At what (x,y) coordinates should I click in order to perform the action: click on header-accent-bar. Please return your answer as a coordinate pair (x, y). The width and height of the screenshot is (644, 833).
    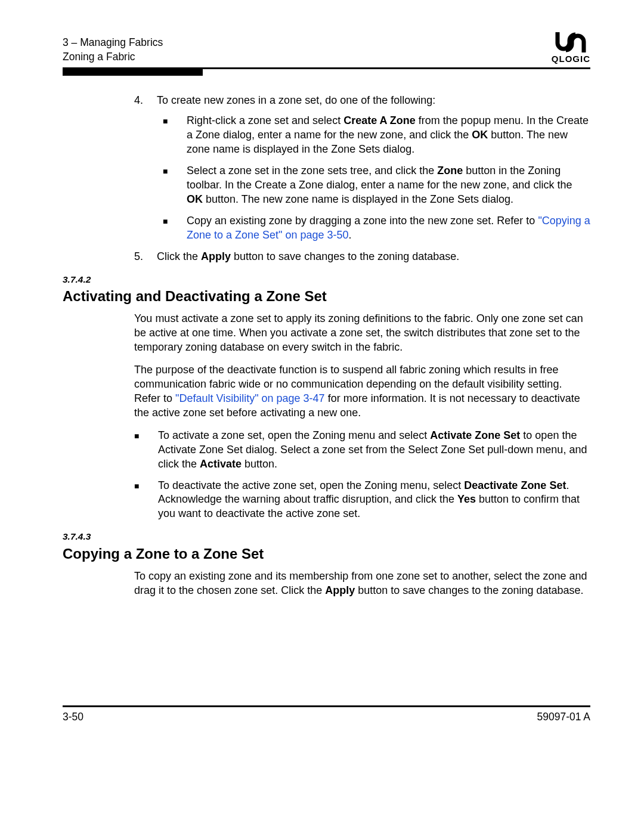
    Looking at the image, I should click on (132, 73).